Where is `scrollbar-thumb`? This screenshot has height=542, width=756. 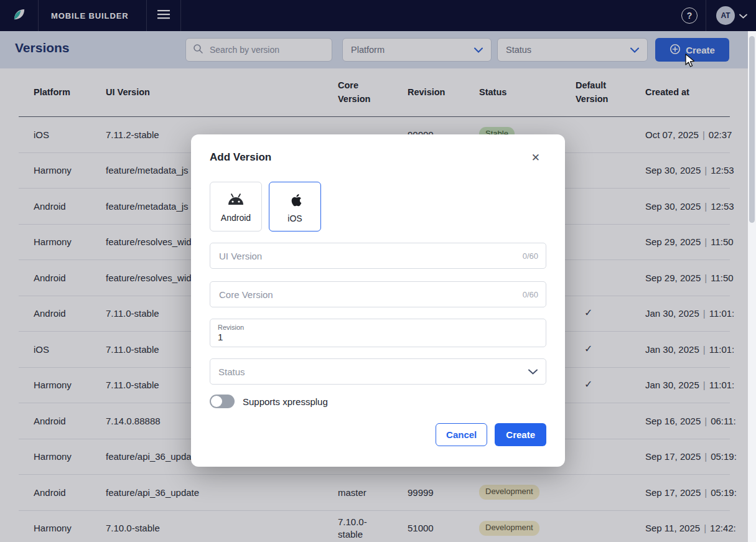
scrollbar-thumb is located at coordinates (752, 129).